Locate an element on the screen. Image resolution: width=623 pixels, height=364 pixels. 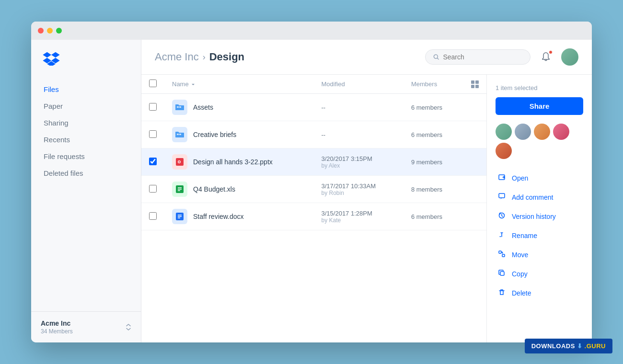
th-members: Members is located at coordinates (433, 84).